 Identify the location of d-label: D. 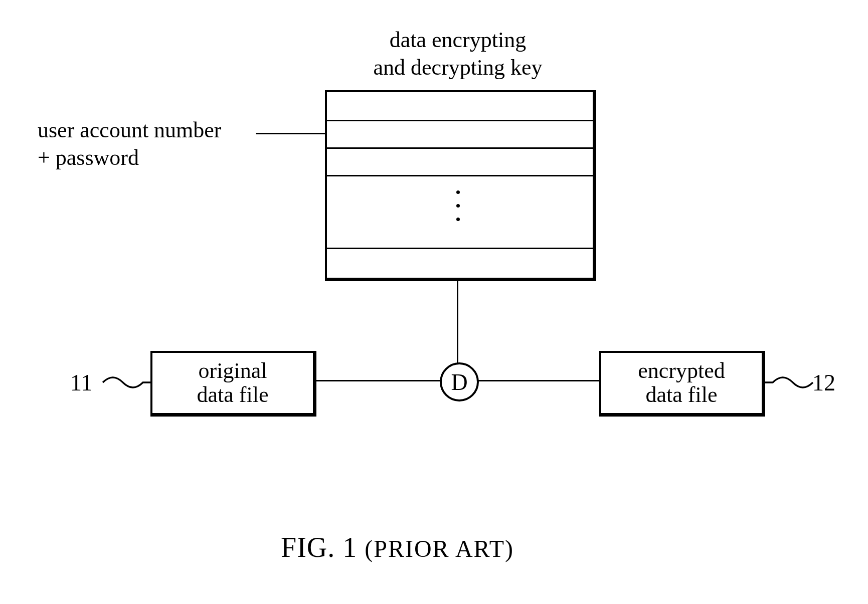
(459, 382).